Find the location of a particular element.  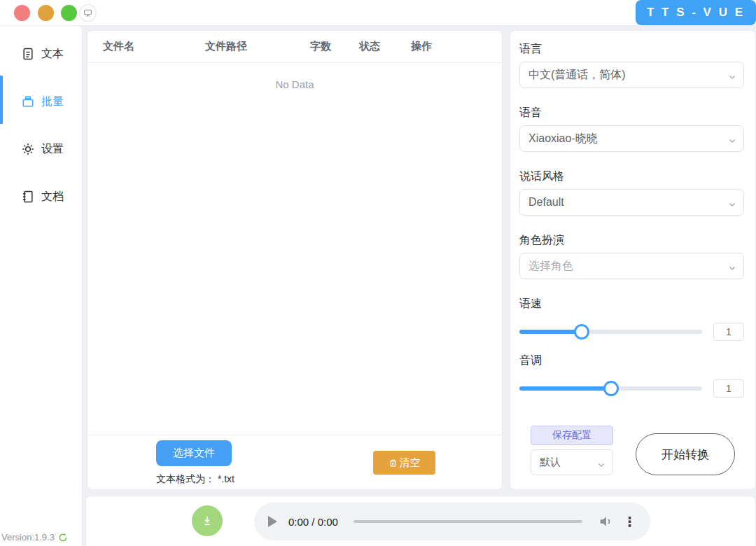

refresh-icon is located at coordinates (63, 538).